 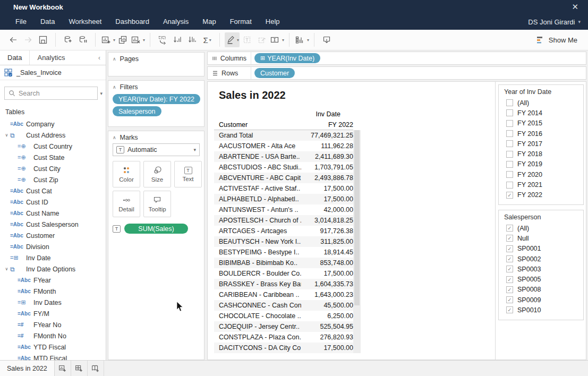 I want to click on rows-pill: Customer, so click(x=275, y=73).